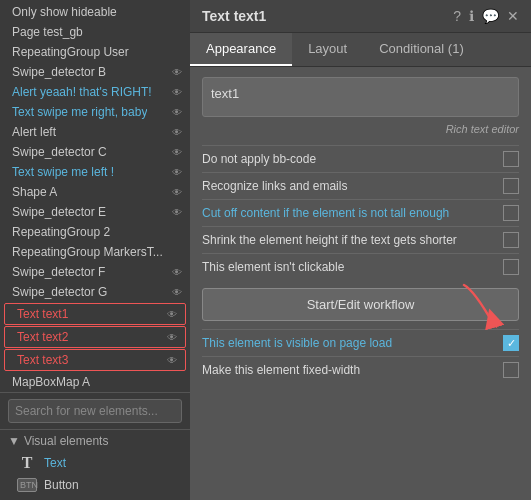 The image size is (531, 500). What do you see at coordinates (360, 16) in the screenshot?
I see `panel-header: Text text1 ? ℹ 💬 ✕` at bounding box center [360, 16].